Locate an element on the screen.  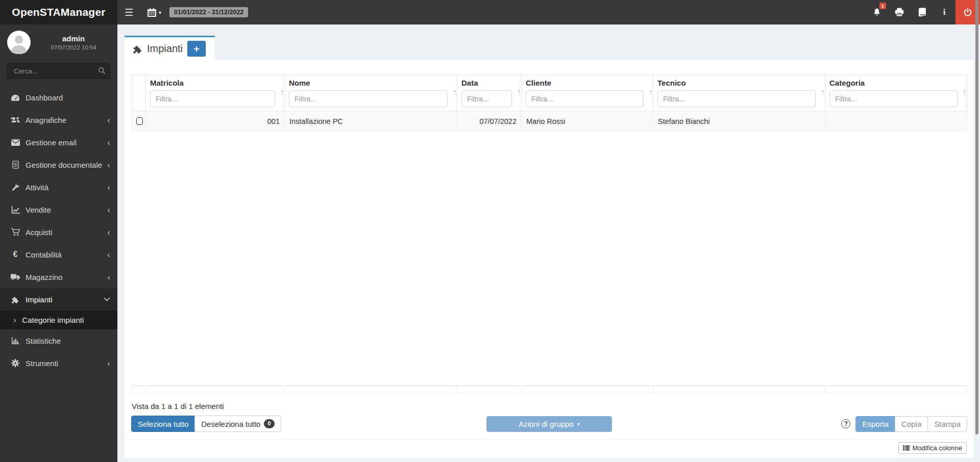
navbar-right: 1 i is located at coordinates (923, 12).